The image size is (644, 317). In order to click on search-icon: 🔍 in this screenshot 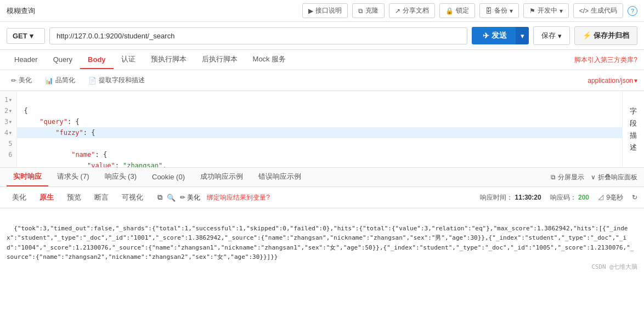, I will do `click(171, 197)`.